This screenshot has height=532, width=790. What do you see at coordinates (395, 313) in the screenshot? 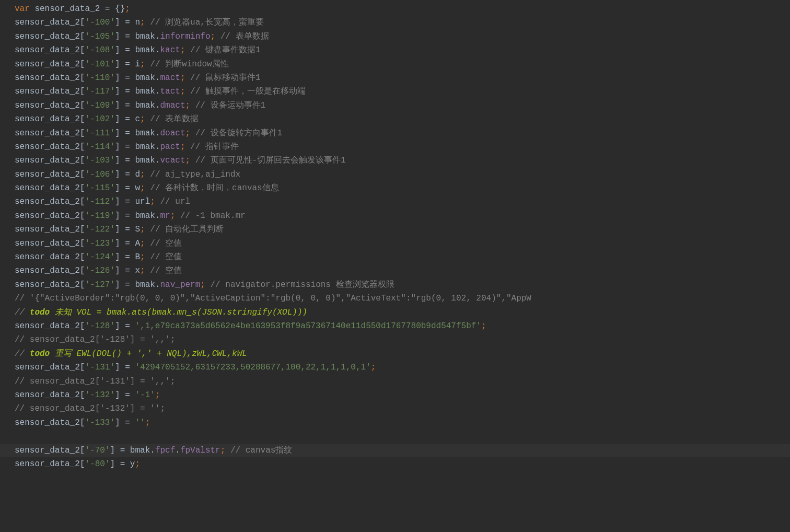
I see `code-line: // todo 未知 VOL = bmak.ats(bmak.mn_s(JSON…` at bounding box center [395, 313].